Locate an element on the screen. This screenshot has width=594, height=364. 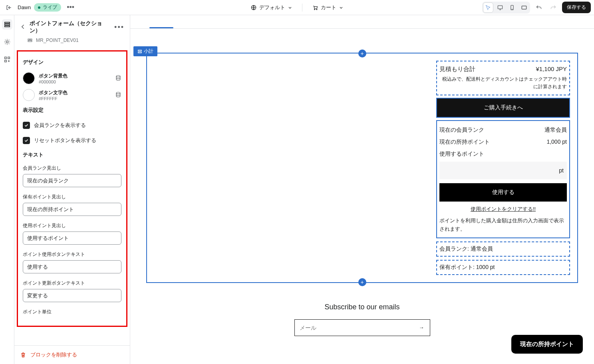
desktop-icon is located at coordinates (500, 8).